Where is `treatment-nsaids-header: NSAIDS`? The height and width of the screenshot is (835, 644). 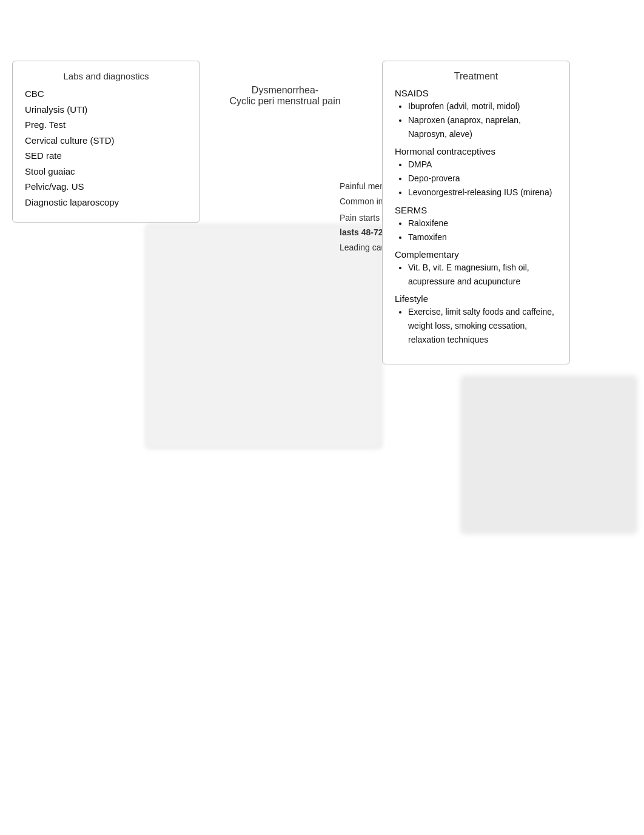
treatment-nsaids-header: NSAIDS is located at coordinates (476, 93).